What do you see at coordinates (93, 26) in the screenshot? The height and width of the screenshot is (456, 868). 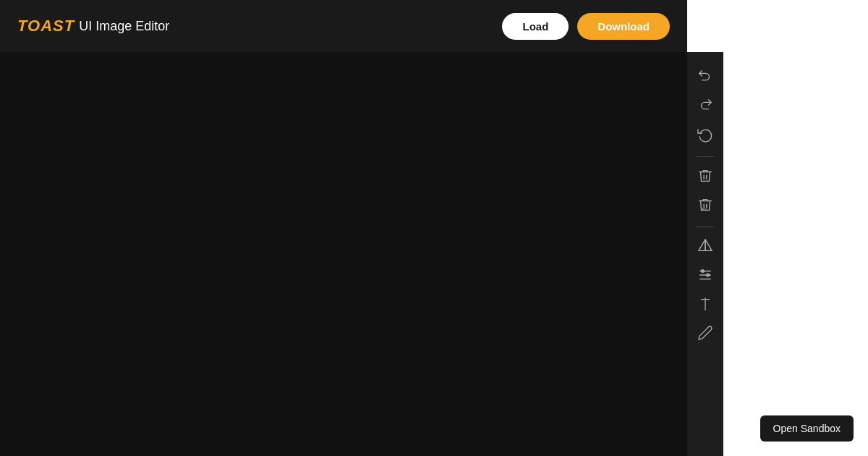 I see `logo: TOAST UI Image Editor` at bounding box center [93, 26].